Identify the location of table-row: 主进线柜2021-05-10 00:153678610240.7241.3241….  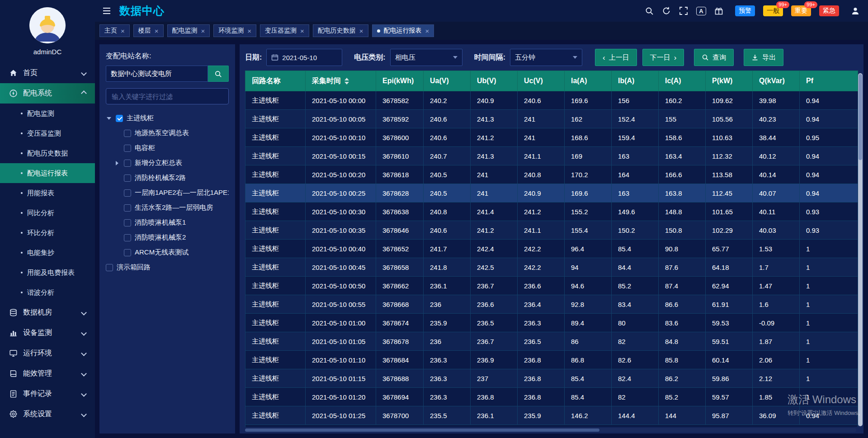
(552, 156).